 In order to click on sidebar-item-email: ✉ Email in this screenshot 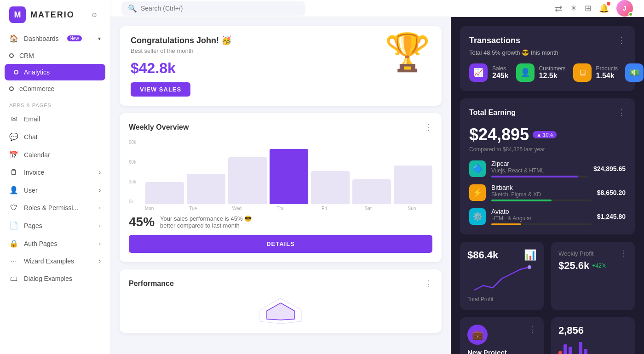, I will do `click(55, 119)`.